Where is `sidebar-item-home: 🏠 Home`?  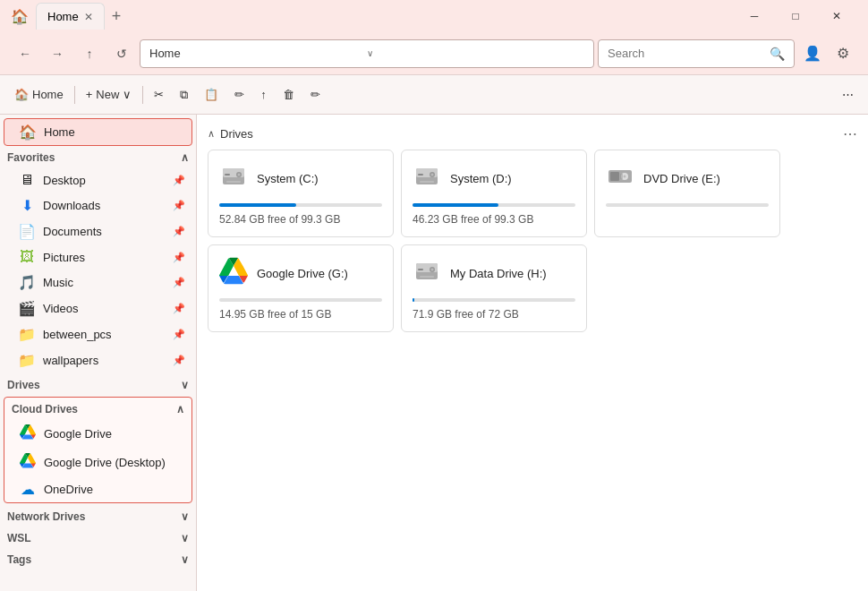 sidebar-item-home: 🏠 Home is located at coordinates (98, 133).